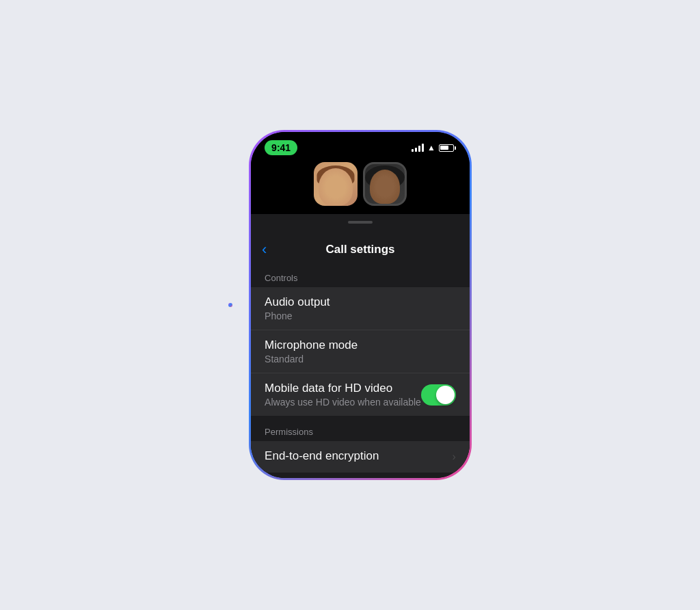  Describe the element at coordinates (360, 352) in the screenshot. I see `microphone-mode-content: Microphone mode Standard` at that location.